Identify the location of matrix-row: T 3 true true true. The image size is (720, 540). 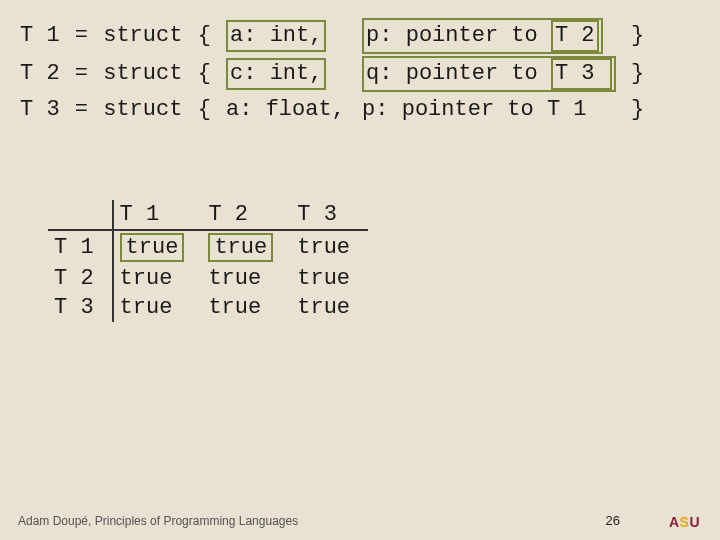
(208, 308).